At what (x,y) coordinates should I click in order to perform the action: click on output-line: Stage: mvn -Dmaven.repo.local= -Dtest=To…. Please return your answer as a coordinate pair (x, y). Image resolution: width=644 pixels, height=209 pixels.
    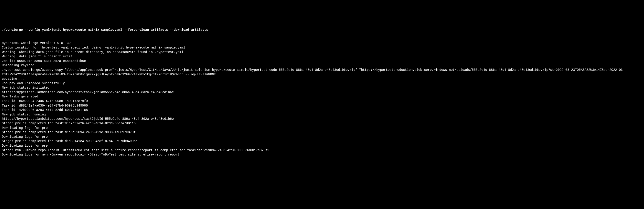
    Looking at the image, I should click on (322, 150).